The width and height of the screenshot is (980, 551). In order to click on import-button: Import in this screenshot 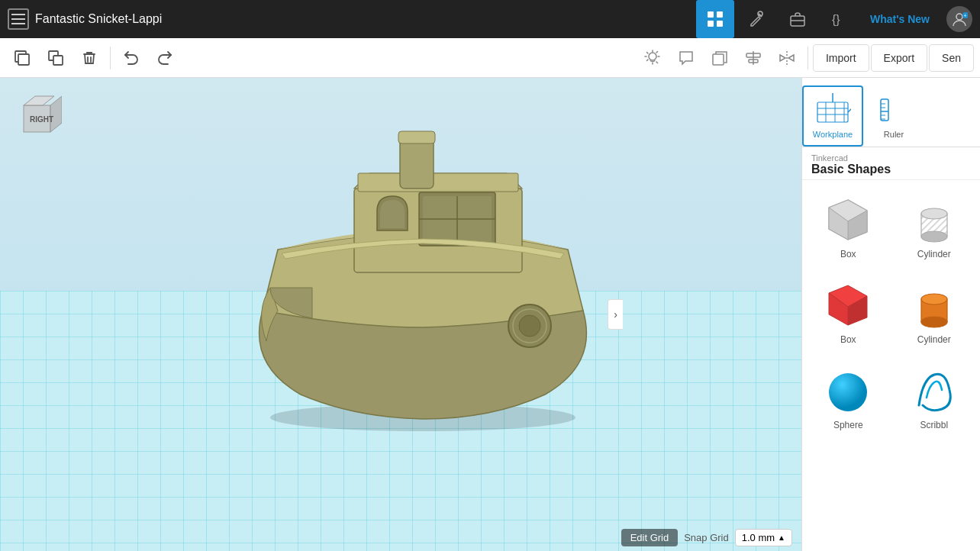, I will do `click(841, 58)`.